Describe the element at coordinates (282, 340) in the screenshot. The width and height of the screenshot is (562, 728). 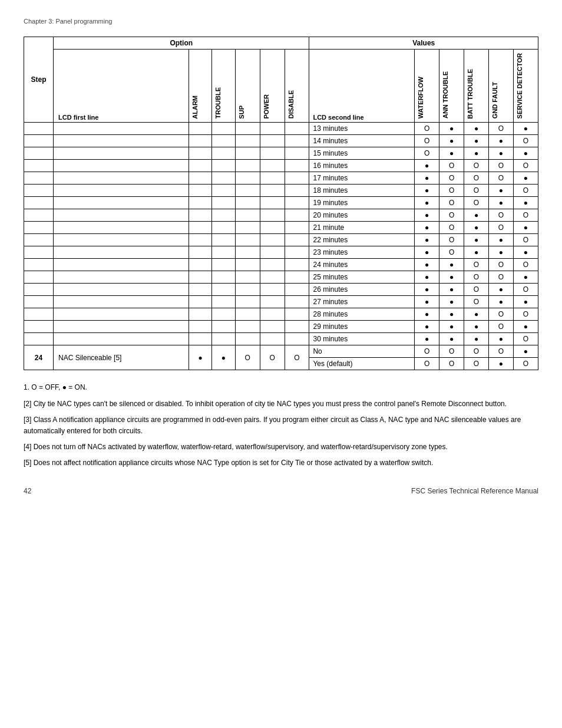
I see `table-row: 30 minutes ● ● ● ● O` at that location.